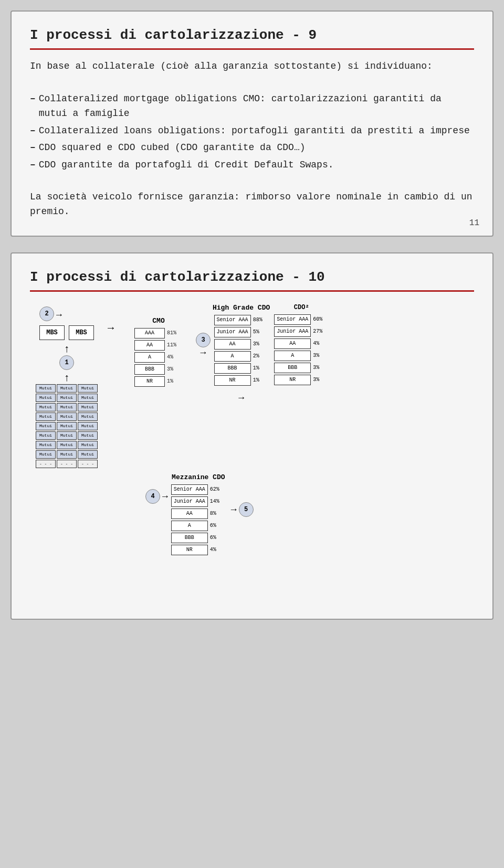  Describe the element at coordinates (203, 340) in the screenshot. I see `circle-3: 3` at that location.